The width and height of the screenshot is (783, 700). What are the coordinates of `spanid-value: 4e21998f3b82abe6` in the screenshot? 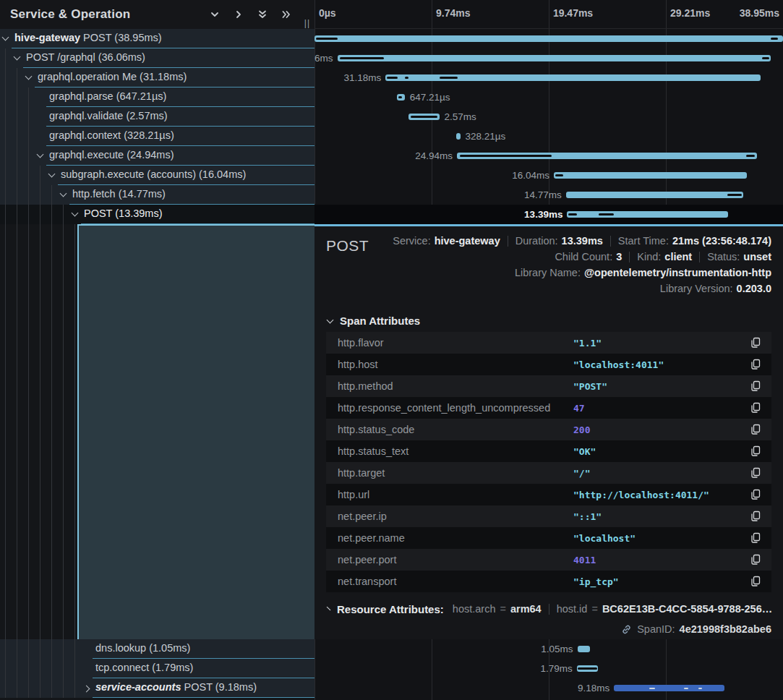 It's located at (726, 629).